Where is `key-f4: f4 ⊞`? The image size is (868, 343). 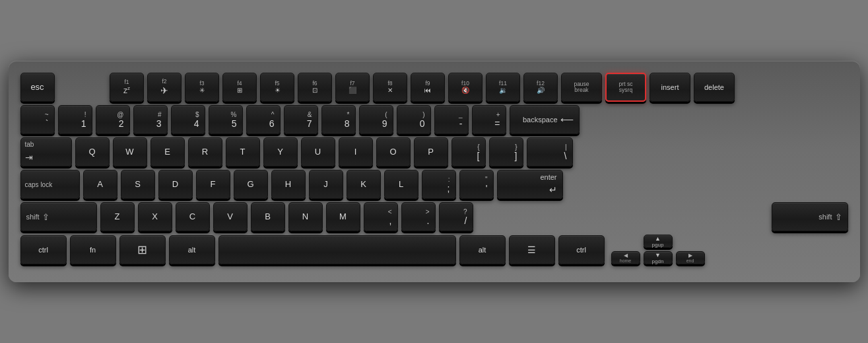
key-f4: f4 ⊞ is located at coordinates (240, 87).